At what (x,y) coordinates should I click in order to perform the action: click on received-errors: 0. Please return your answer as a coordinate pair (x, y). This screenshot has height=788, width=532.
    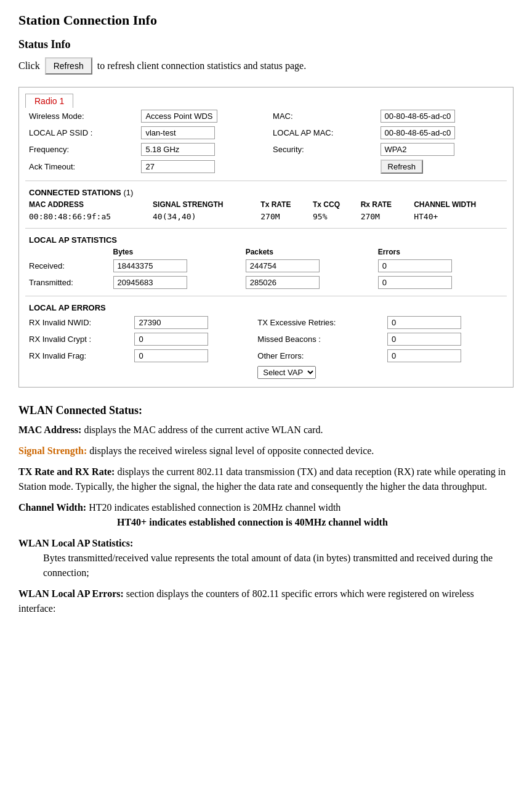
    Looking at the image, I should click on (415, 266).